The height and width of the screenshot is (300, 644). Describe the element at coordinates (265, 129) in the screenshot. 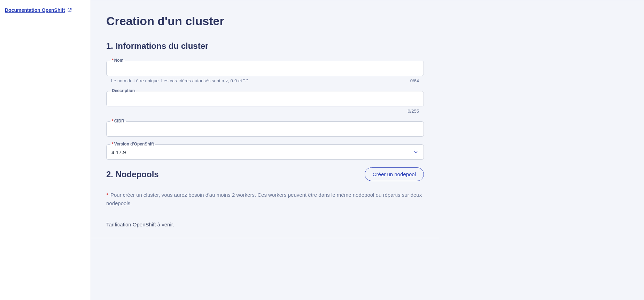

I see `field-cidr: *CIDR` at that location.